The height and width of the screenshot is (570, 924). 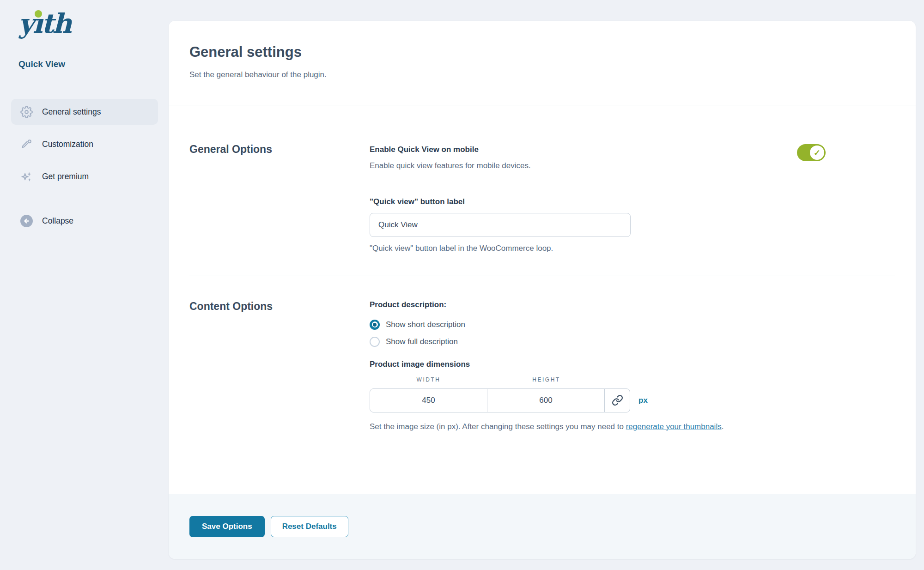 I want to click on button-label-field-help: "Quick view" button label in the WooComm…, so click(x=632, y=249).